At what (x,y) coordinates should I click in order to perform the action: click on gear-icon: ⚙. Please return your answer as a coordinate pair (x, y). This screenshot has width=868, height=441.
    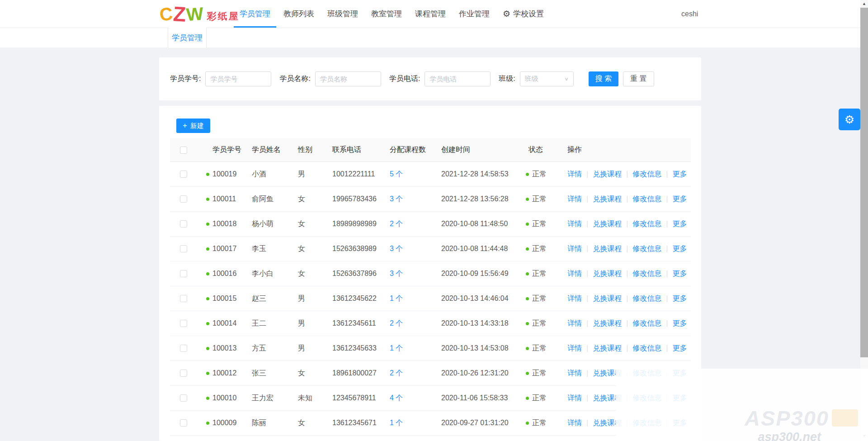
    Looking at the image, I should click on (849, 119).